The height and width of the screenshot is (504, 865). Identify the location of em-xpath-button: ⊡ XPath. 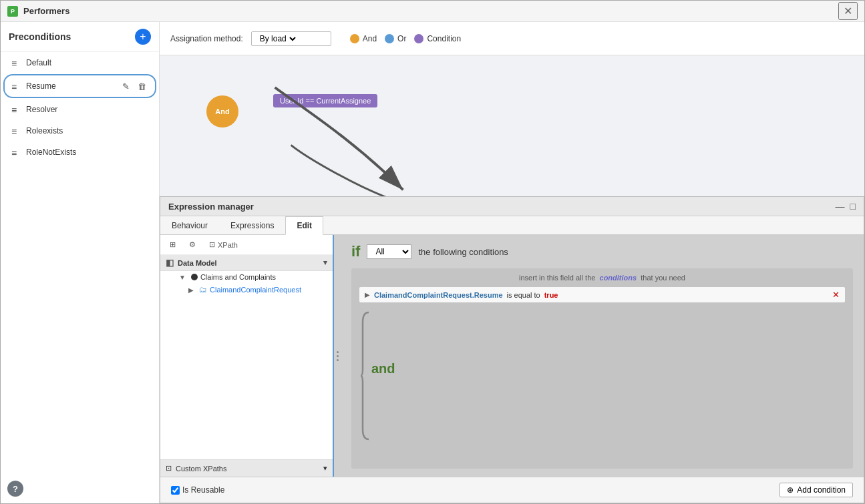
(223, 244).